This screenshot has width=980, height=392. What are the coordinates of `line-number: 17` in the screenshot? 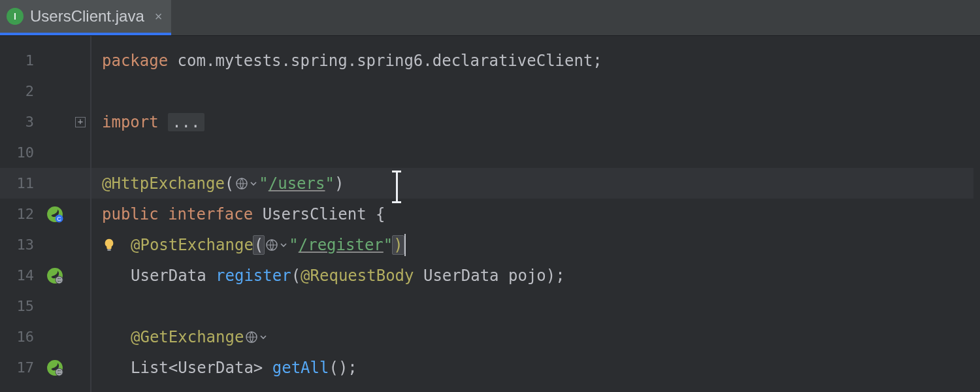 It's located at (20, 367).